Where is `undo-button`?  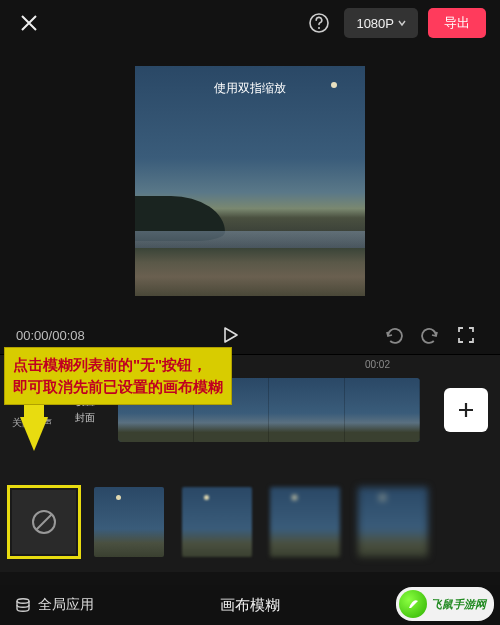
undo-button is located at coordinates (394, 335).